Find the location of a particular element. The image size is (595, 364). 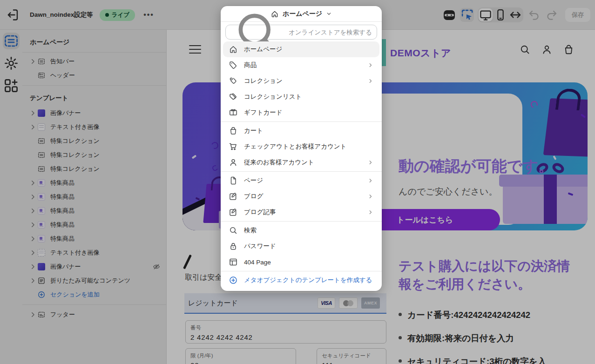

menu-item-ギフトカード: ギフトカード is located at coordinates (301, 113).